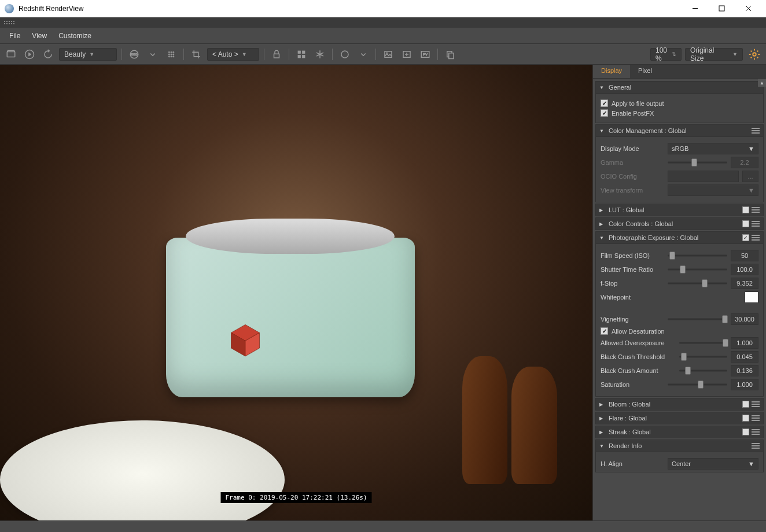  Describe the element at coordinates (746, 404) in the screenshot. I see `bloom-enable-checkbox` at that location.